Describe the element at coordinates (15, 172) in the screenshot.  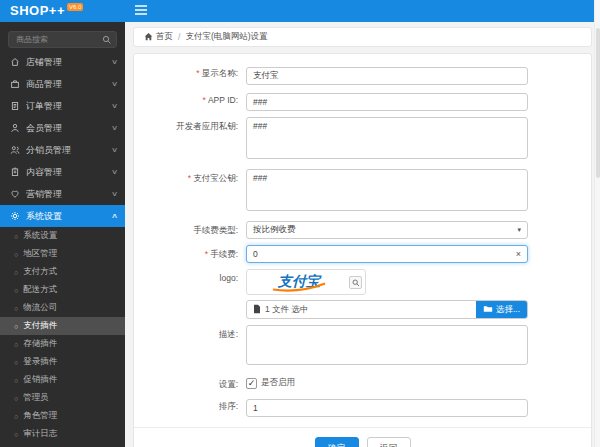
I see `content-icon` at that location.